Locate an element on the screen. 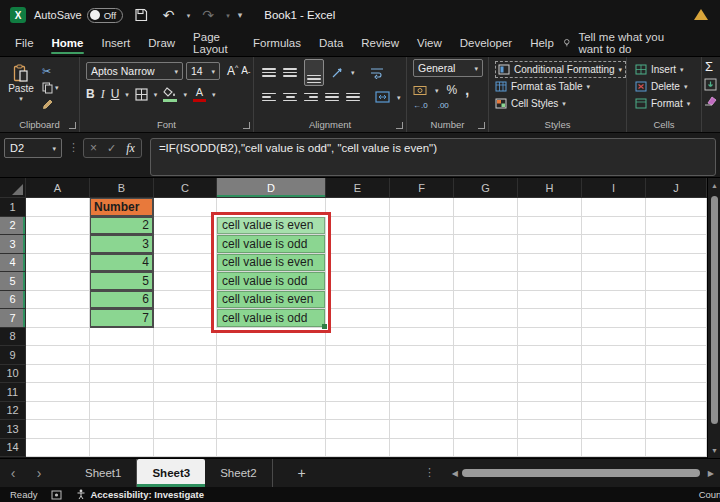 The width and height of the screenshot is (720, 502). bold-button: B is located at coordinates (90, 94).